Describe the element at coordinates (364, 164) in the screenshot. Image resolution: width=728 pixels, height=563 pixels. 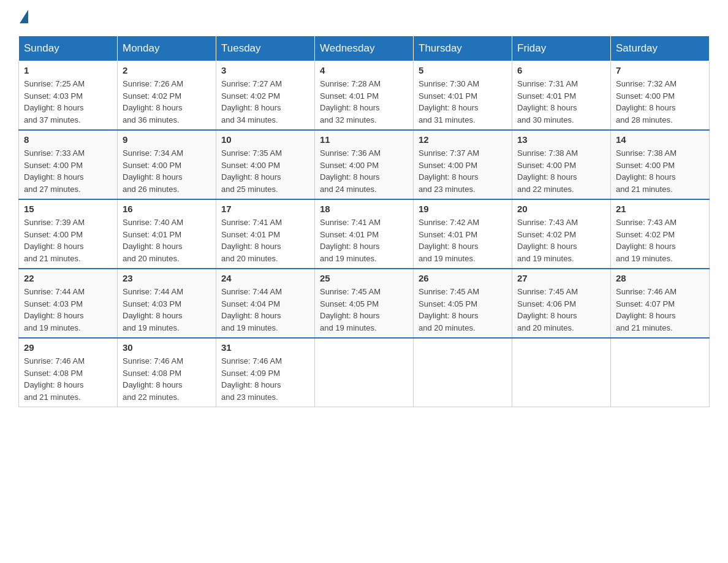
I see `calendar-week-row: 8Sunrise: 7:33 AMSunset: 4:00 PMDaylight…` at that location.